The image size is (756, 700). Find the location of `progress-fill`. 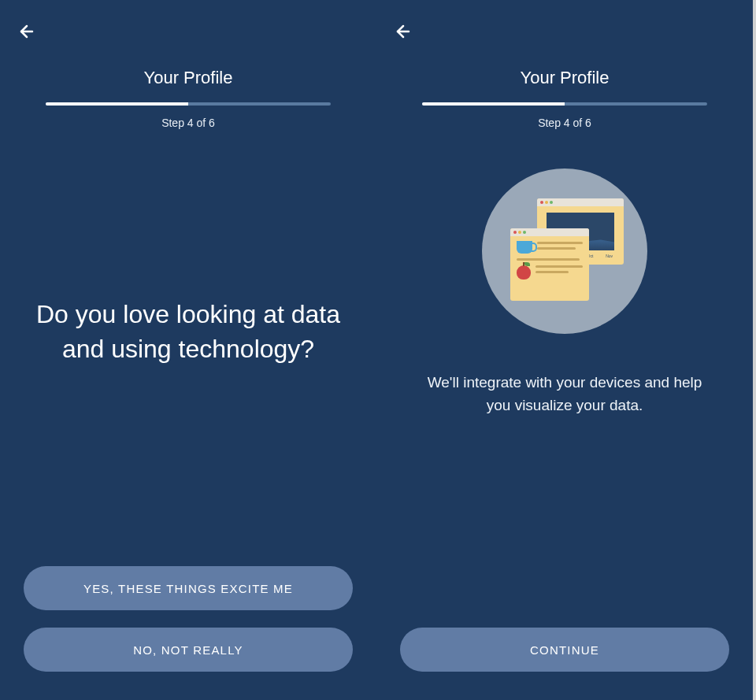

progress-fill is located at coordinates (493, 104).